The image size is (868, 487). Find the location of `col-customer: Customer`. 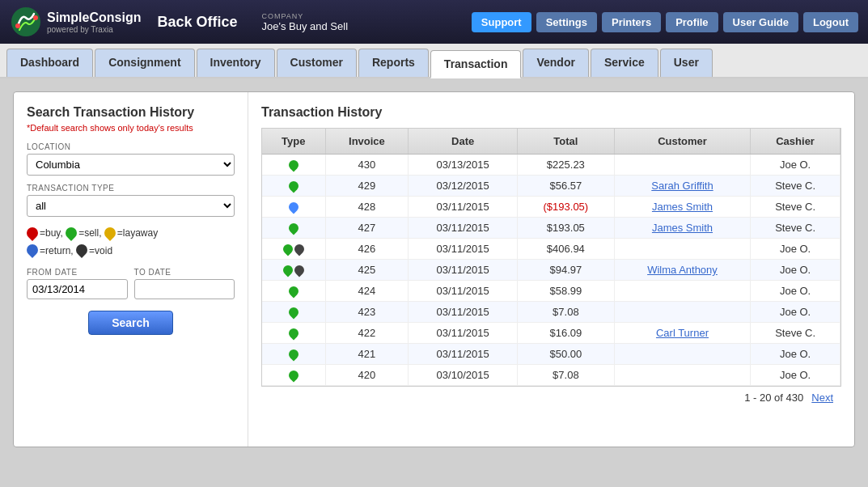

col-customer: Customer is located at coordinates (682, 142).